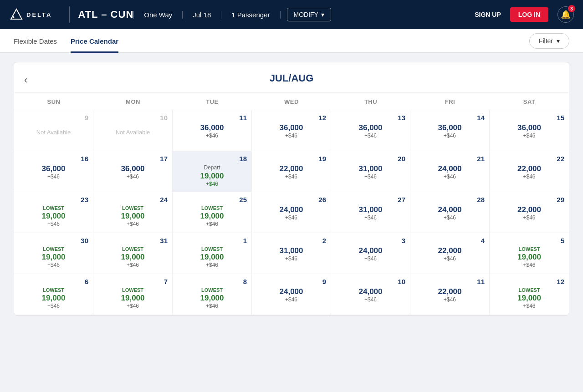 The width and height of the screenshot is (583, 392). I want to click on calendar-cell: 1436,000+$46, so click(450, 131).